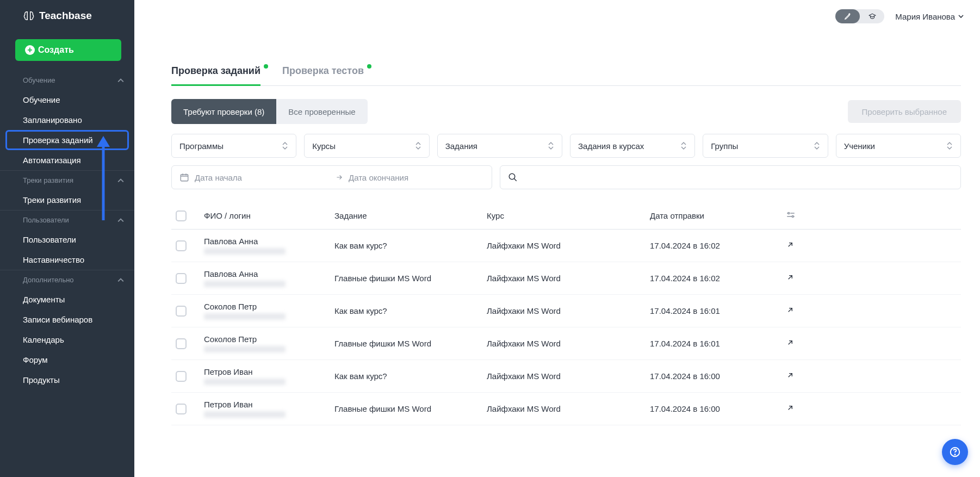  Describe the element at coordinates (67, 239) in the screenshot. I see `sidebar-item: Пользователи` at that location.